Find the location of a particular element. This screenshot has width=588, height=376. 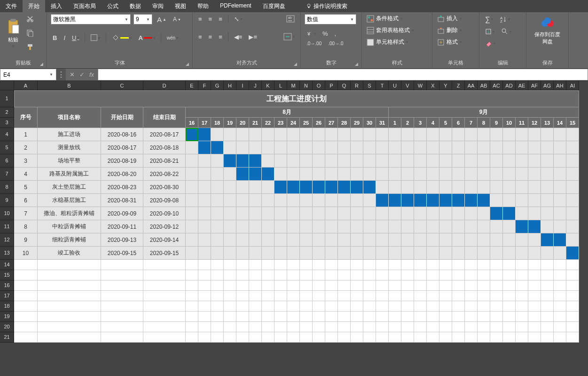

name-box: E4▼ is located at coordinates (28, 74).